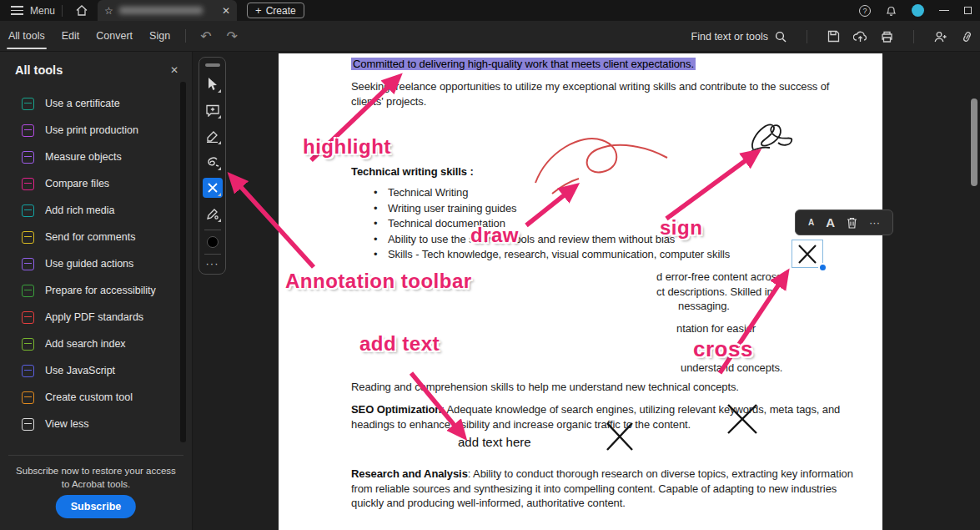  I want to click on annotation-more-options-icon: ···, so click(874, 222).